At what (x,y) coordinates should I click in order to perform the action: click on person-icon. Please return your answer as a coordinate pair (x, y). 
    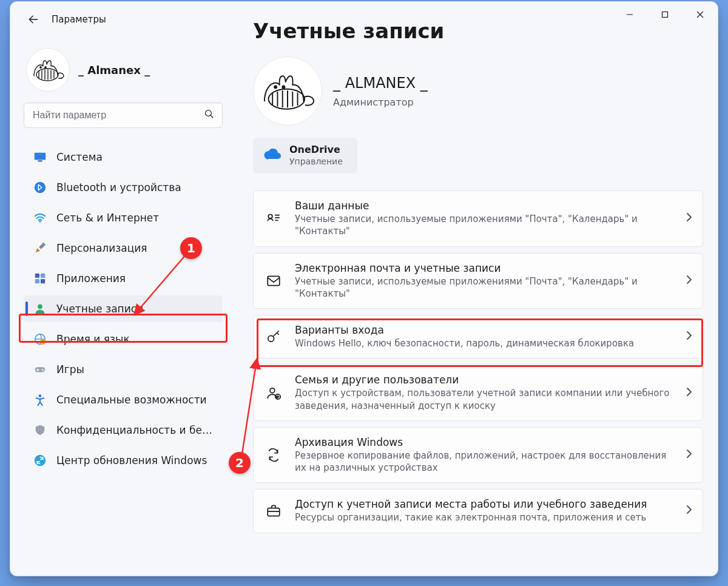
    Looking at the image, I should click on (40, 309).